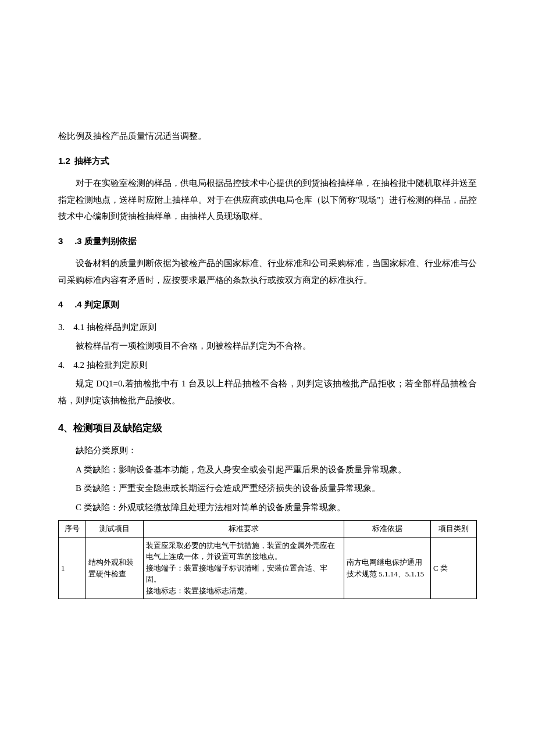 The image size is (535, 756). What do you see at coordinates (65, 304) in the screenshot?
I see `heading-number: 4` at bounding box center [65, 304].